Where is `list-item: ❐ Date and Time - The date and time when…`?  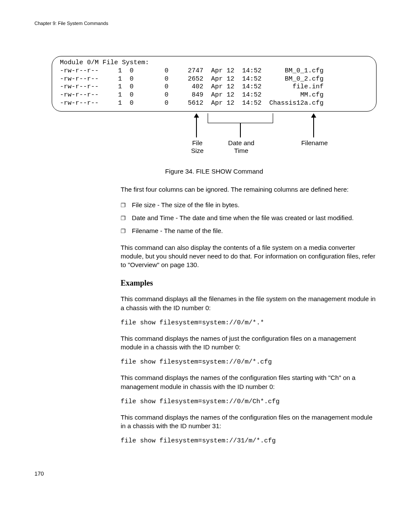
list-item: ❐ Date and Time - The date and time when… is located at coordinates (249, 218).